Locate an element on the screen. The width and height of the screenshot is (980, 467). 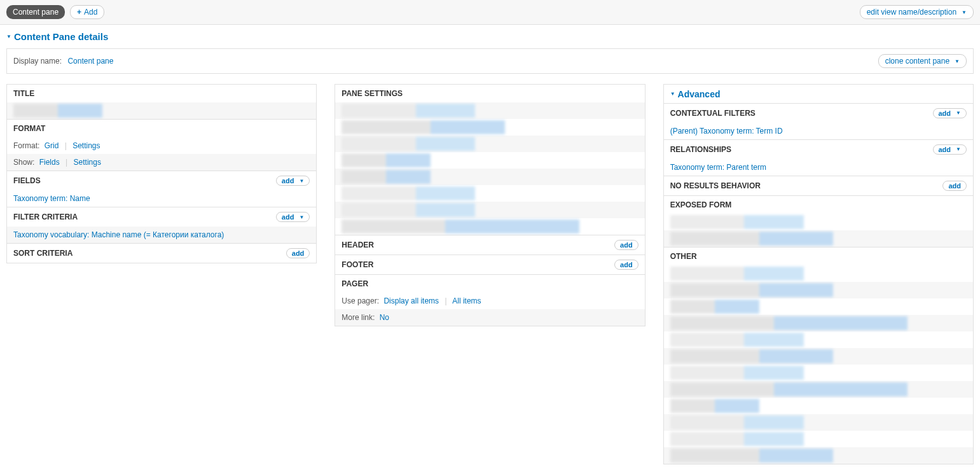
pager-row: Use pager: Display all items | All items is located at coordinates (490, 301).